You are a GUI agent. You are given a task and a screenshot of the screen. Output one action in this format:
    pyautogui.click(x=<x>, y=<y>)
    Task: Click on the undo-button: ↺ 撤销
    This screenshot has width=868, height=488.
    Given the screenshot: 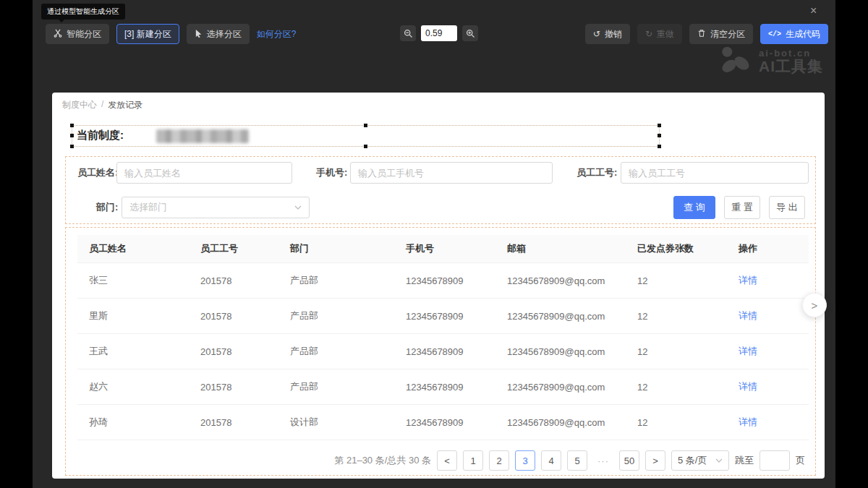 What is the action you would take?
    pyautogui.click(x=608, y=34)
    